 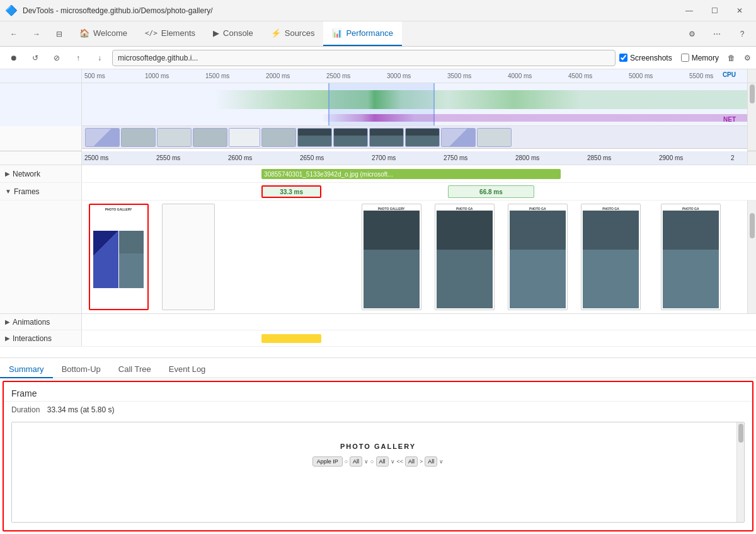 What do you see at coordinates (57, 58) in the screenshot?
I see `clear-button: ⊘` at bounding box center [57, 58].